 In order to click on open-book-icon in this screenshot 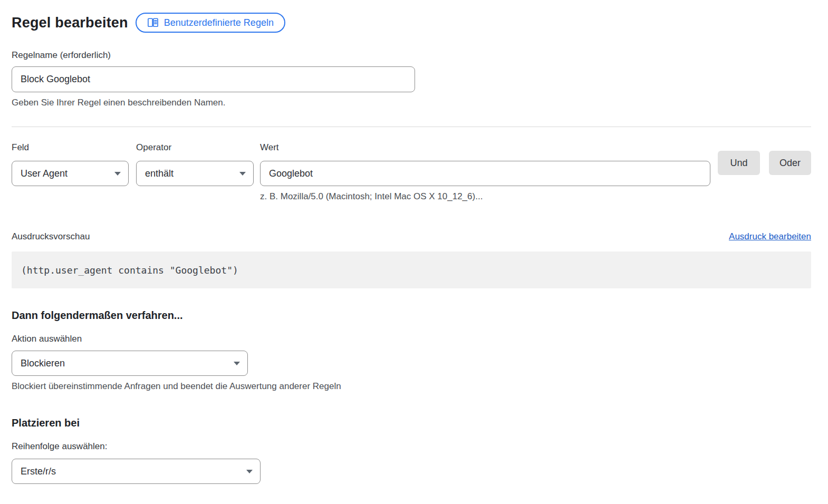, I will do `click(153, 23)`.